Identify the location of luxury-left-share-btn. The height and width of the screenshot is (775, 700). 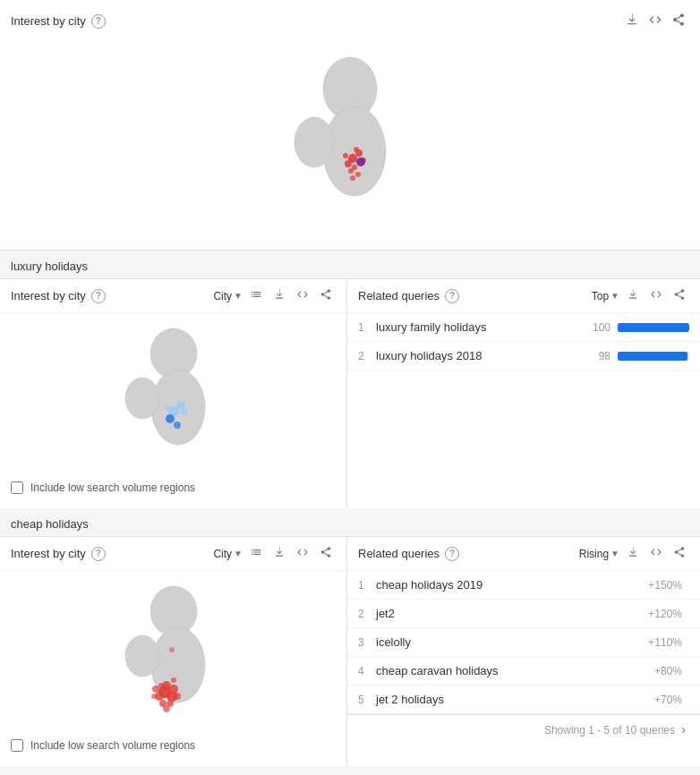
(326, 295).